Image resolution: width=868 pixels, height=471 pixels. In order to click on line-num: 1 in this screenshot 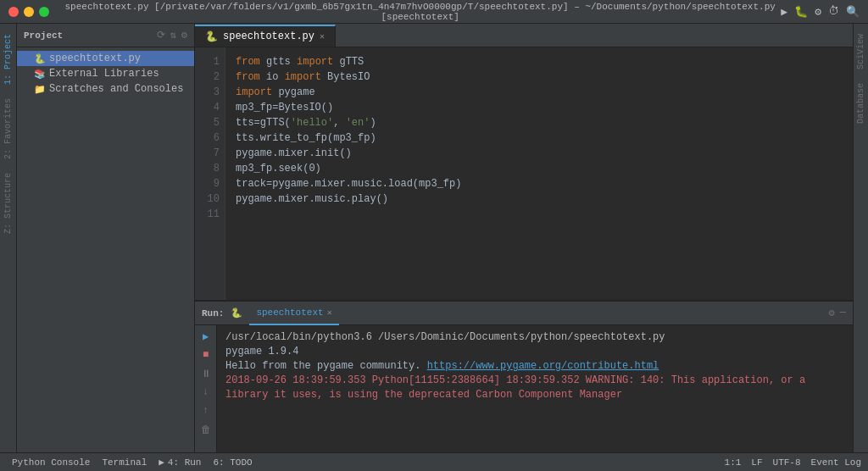, I will do `click(207, 62)`.